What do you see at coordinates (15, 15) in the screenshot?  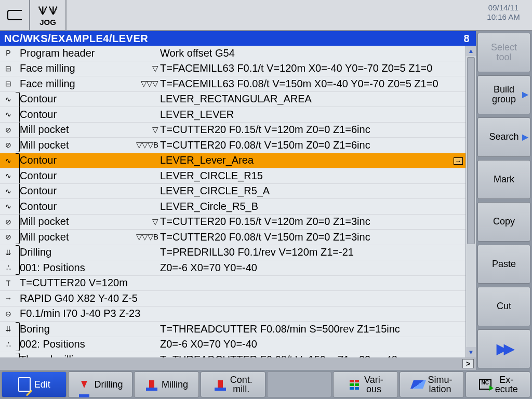 I see `machine-icon-cell` at bounding box center [15, 15].